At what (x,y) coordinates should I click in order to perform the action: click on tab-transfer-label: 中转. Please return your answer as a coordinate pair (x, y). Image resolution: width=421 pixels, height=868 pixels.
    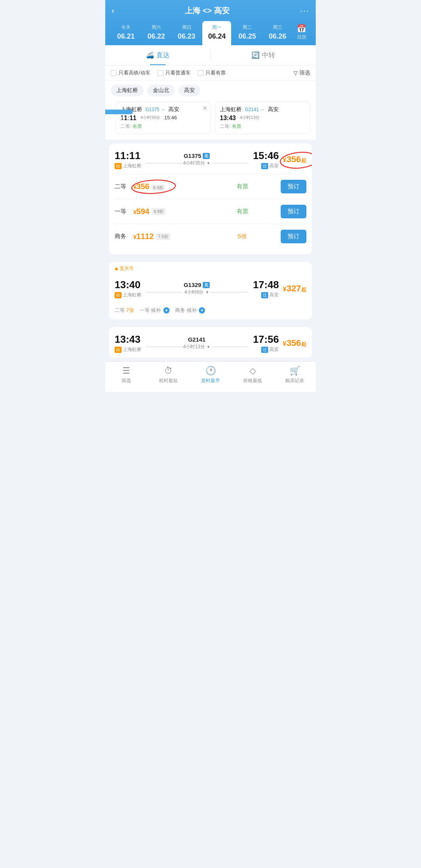
    Looking at the image, I should click on (269, 55).